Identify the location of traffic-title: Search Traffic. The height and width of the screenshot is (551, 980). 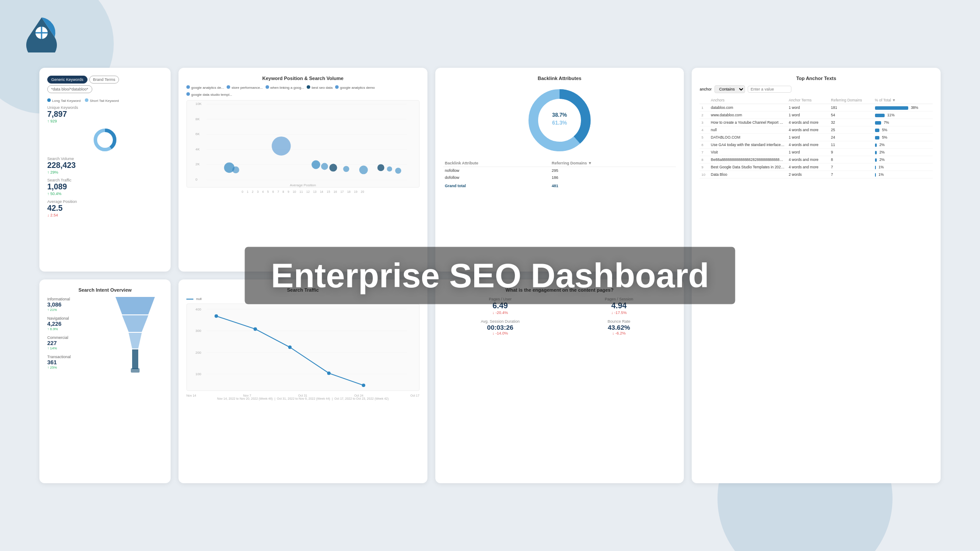
(303, 290).